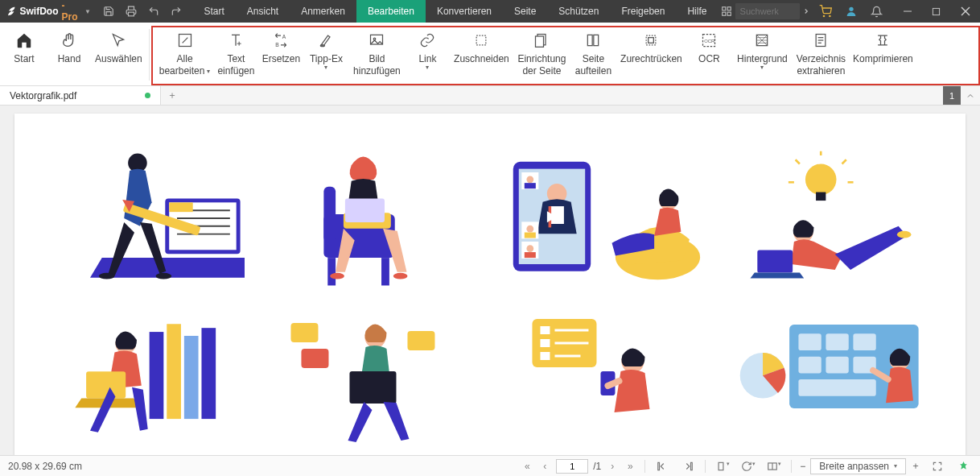 The height and width of the screenshot is (476, 980). I want to click on menu-protect: Schützen, so click(579, 11).